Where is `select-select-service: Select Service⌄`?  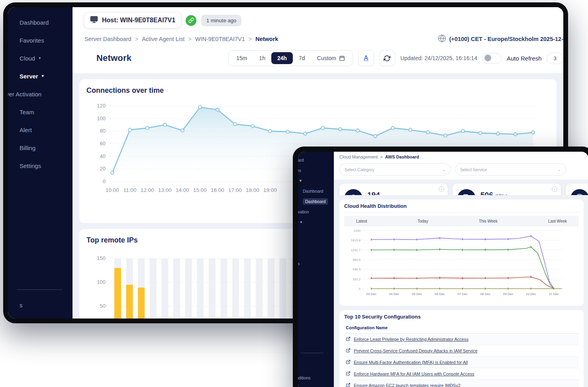 select-select-service: Select Service⌄ is located at coordinates (511, 170).